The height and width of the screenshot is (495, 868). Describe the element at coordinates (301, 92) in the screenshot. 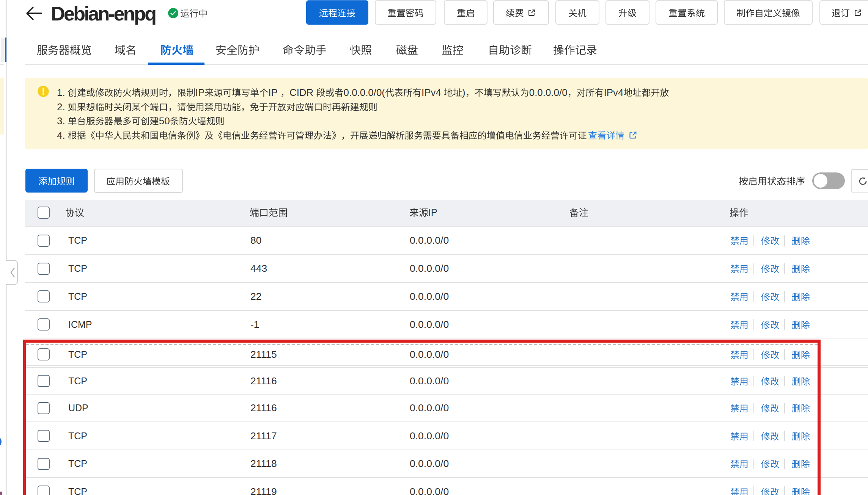

I see `svg-text: CIDR` at that location.